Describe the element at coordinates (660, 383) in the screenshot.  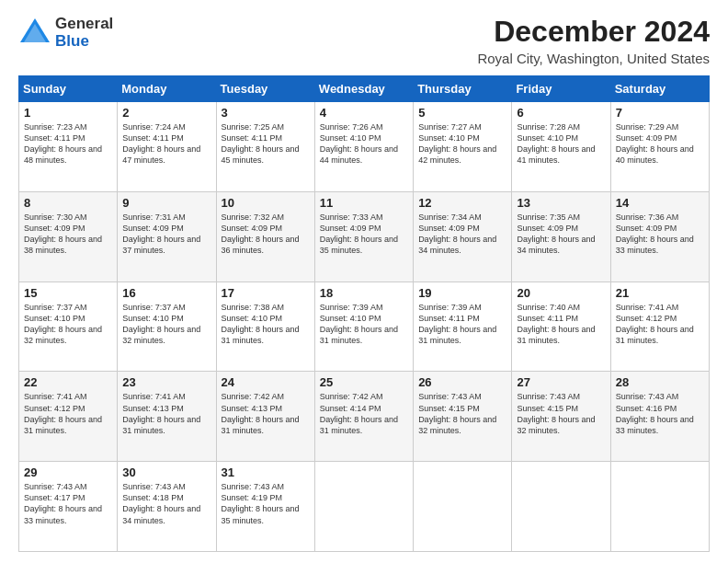
I see `day-number: 28` at that location.